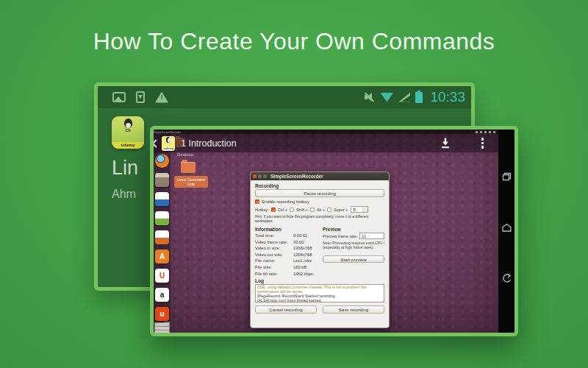 The image size is (588, 368). What do you see at coordinates (168, 132) in the screenshot?
I see `menubar-app-title: SimpleScreenRecorder` at bounding box center [168, 132].